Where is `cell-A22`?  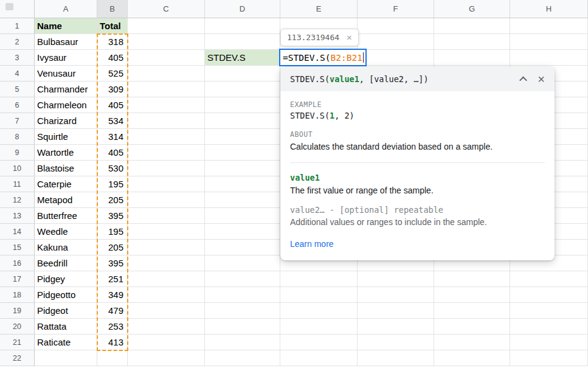
cell-A22 is located at coordinates (66, 358).